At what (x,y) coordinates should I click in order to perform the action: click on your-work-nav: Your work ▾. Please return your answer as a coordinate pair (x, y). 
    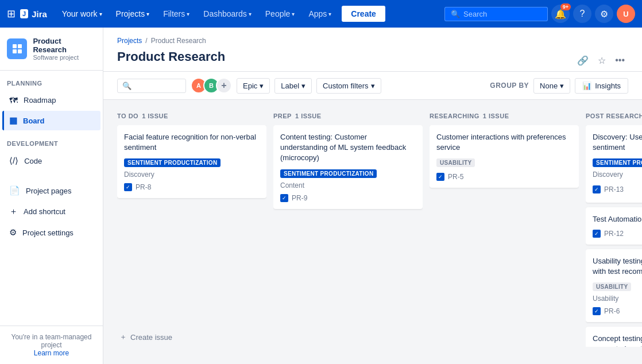
    Looking at the image, I should click on (82, 14).